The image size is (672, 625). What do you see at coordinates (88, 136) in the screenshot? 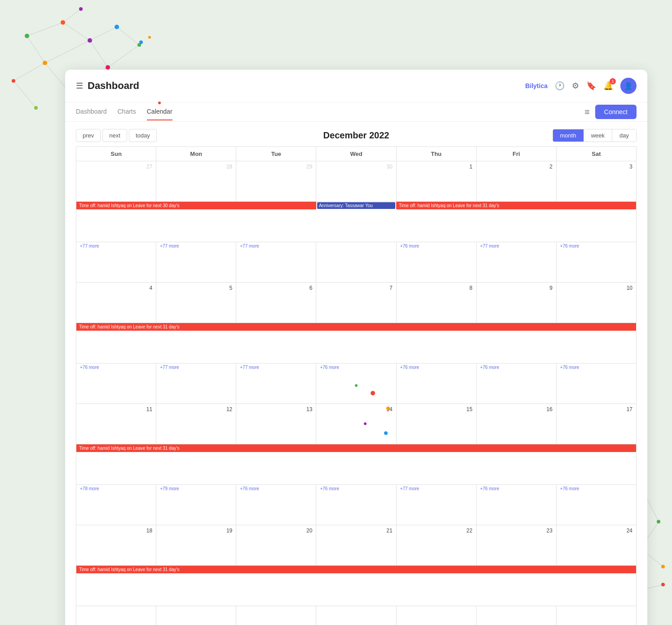
I see `prev-button: prev` at bounding box center [88, 136].